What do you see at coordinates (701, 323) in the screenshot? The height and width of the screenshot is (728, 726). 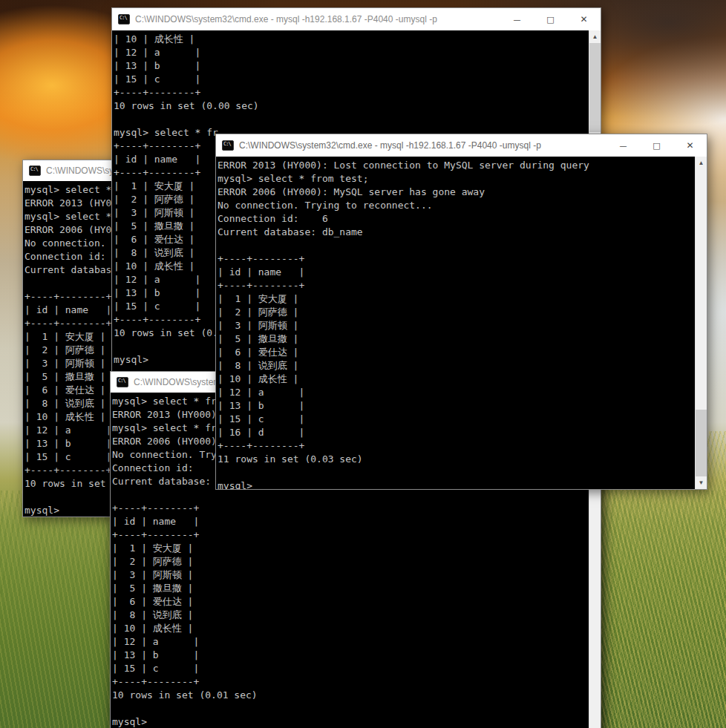 I see `scrollbar: ▲ ▼` at bounding box center [701, 323].